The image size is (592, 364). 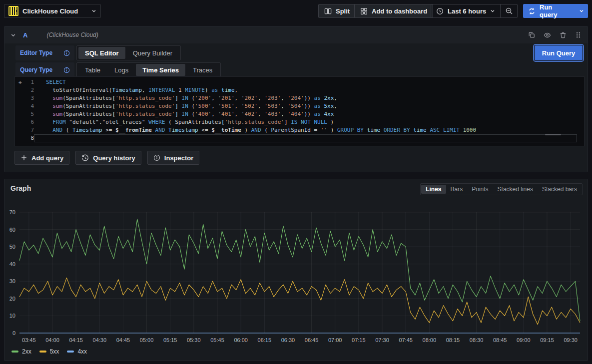 What do you see at coordinates (400, 11) in the screenshot?
I see `add-to-dashboard-label: Add to dashboard` at bounding box center [400, 11].